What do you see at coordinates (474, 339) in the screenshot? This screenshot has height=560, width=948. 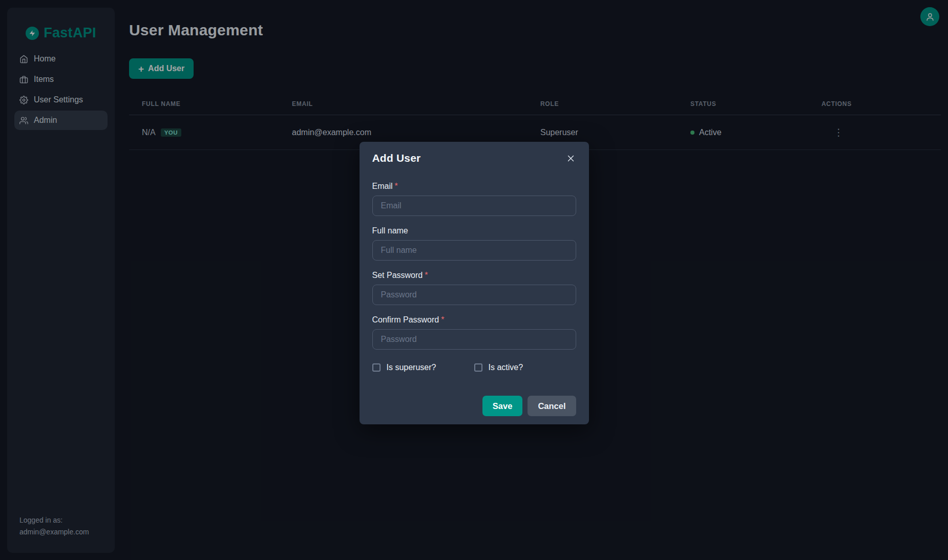 I see `confirm-password-field` at bounding box center [474, 339].